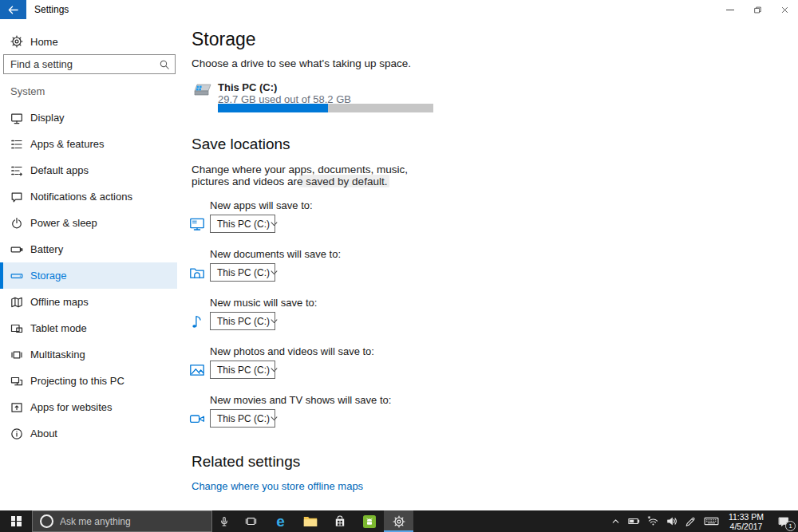  Describe the element at coordinates (197, 273) in the screenshot. I see `documents-folder-icon` at that location.